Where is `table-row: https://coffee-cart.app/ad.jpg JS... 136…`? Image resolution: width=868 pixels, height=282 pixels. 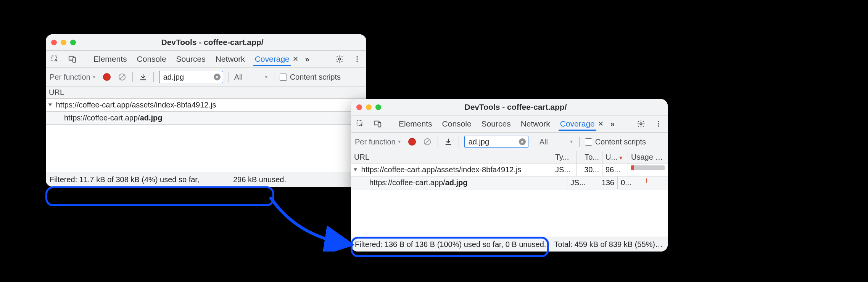
table-row: https://coffee-cart.app/ad.jpg JS... 136… is located at coordinates (509, 183).